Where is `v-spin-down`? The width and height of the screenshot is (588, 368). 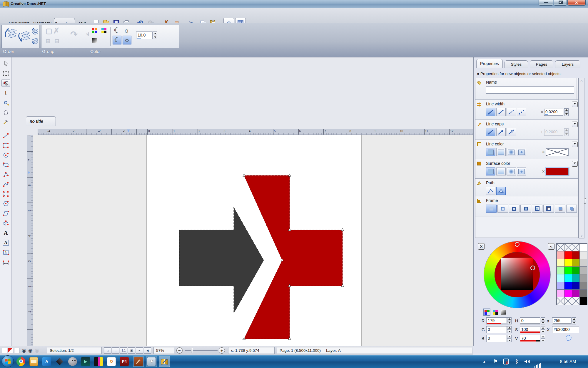 v-spin-down is located at coordinates (543, 341).